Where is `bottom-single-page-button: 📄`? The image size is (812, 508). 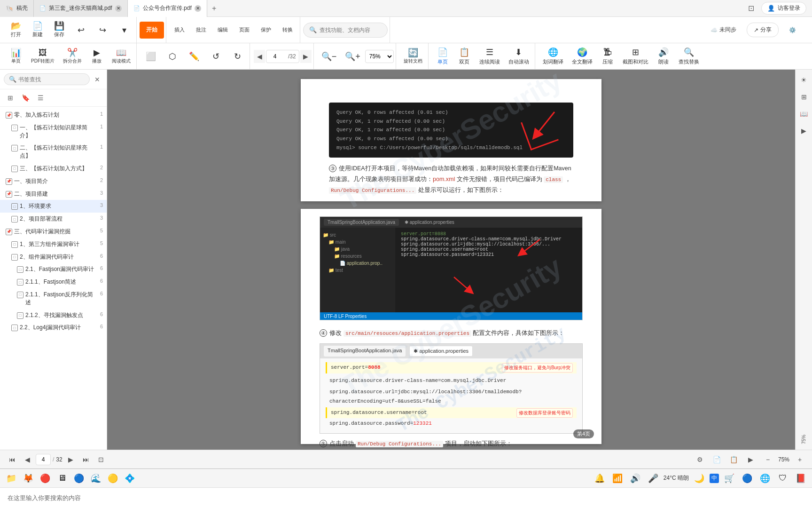 bottom-single-page-button: 📄 is located at coordinates (717, 460).